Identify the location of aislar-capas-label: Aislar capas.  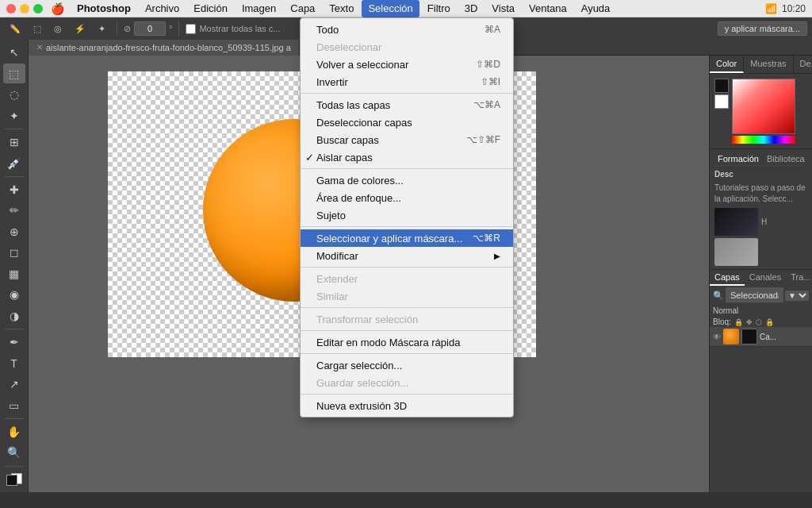
(344, 157).